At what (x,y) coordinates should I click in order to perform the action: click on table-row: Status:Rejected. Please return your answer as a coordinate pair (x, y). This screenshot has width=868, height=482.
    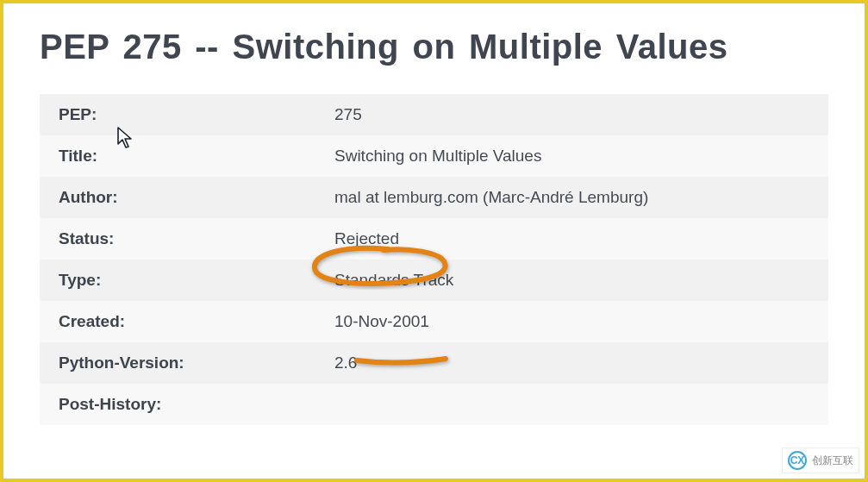
    Looking at the image, I should click on (434, 239).